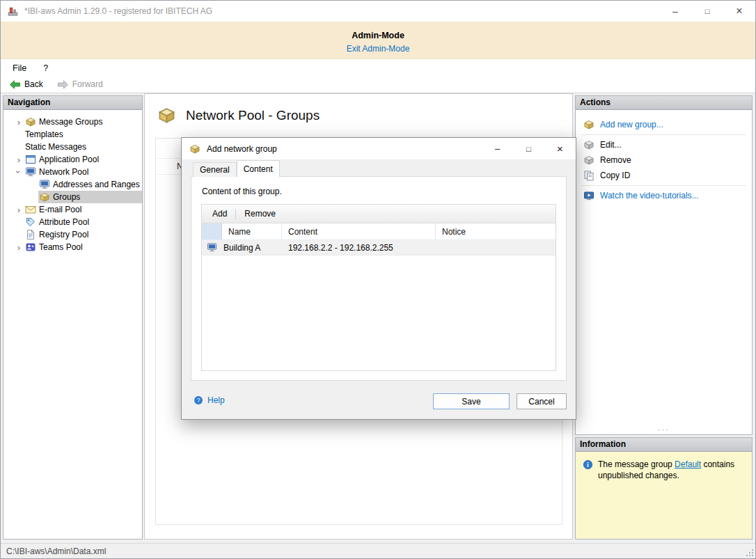  Describe the element at coordinates (167, 116) in the screenshot. I see `network-groups-icon` at that location.